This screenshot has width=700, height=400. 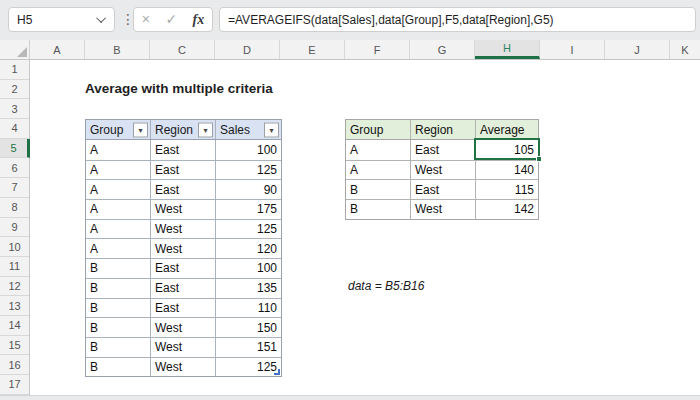 What do you see at coordinates (14, 365) in the screenshot?
I see `row-header-16: 16` at bounding box center [14, 365].